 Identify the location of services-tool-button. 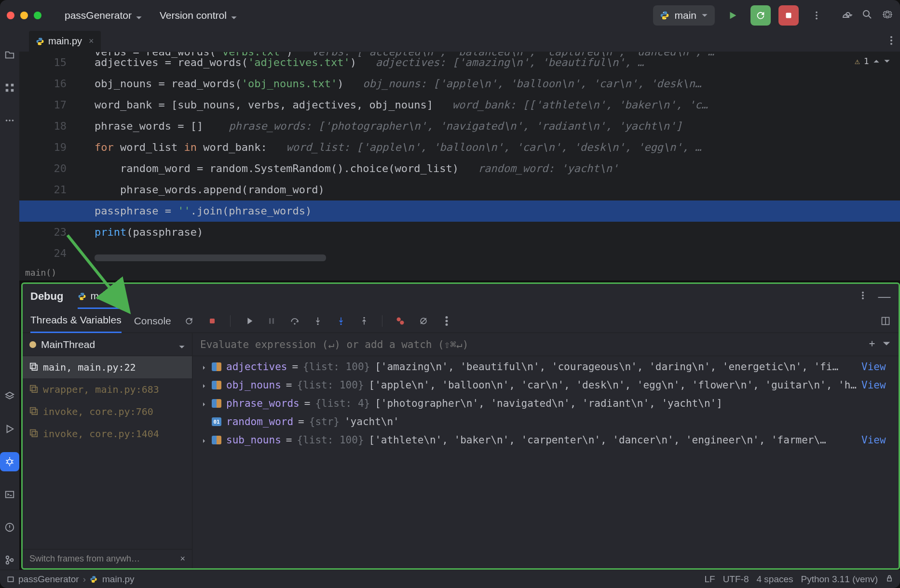
(10, 396).